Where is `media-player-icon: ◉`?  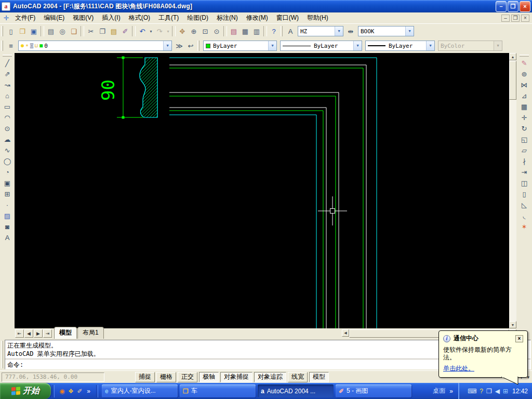
media-player-icon: ◉ is located at coordinates (62, 391).